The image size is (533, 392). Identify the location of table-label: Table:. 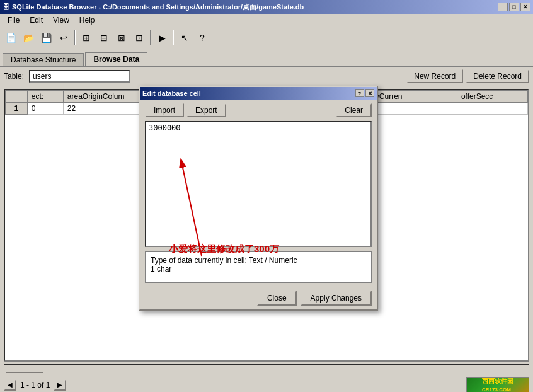
(14, 76).